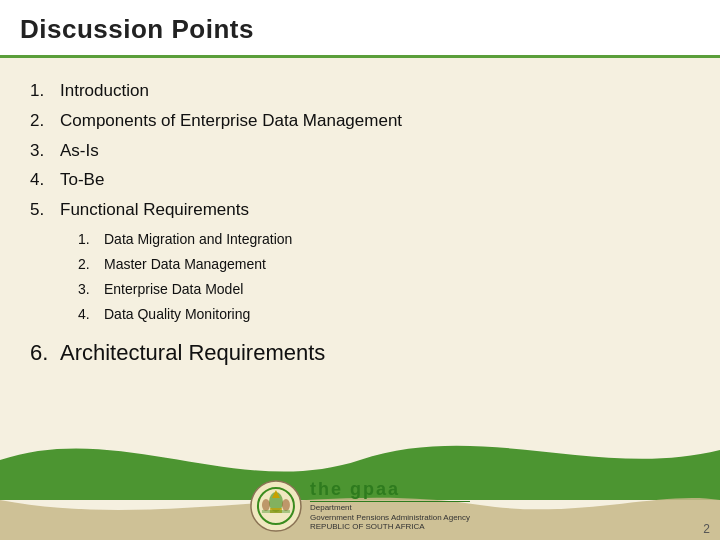  What do you see at coordinates (706, 529) in the screenshot?
I see `page-number: 2` at bounding box center [706, 529].